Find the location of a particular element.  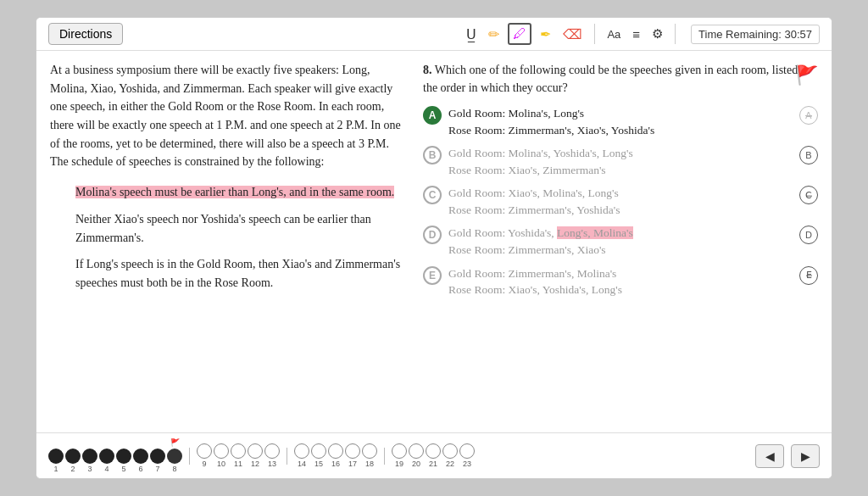

eraser-icon: ⌫ is located at coordinates (573, 34).